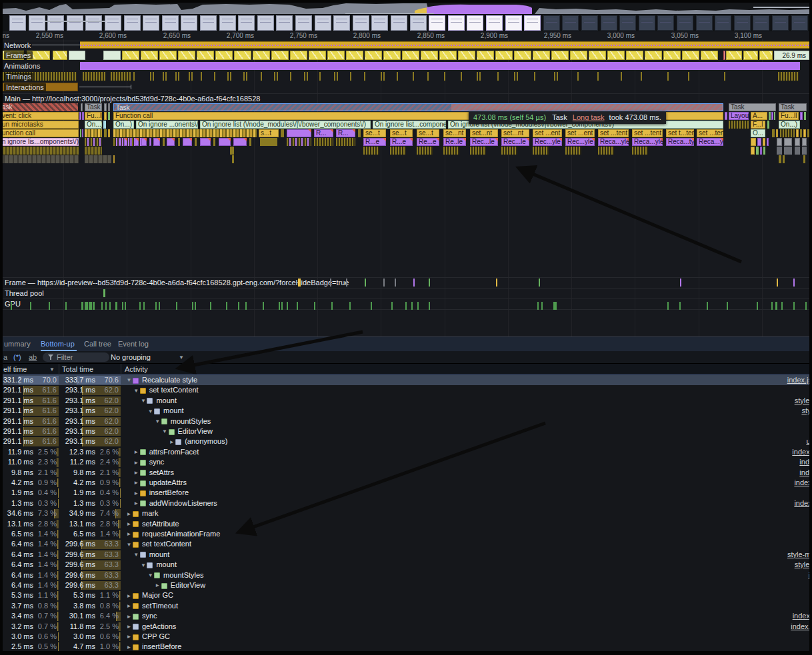  I want to click on track-label-network: Network, so click(17, 45).